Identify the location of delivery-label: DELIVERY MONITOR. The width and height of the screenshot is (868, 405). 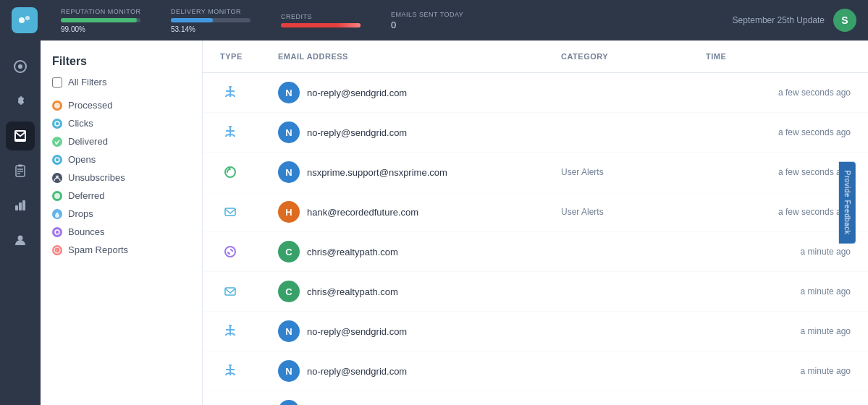
(214, 12).